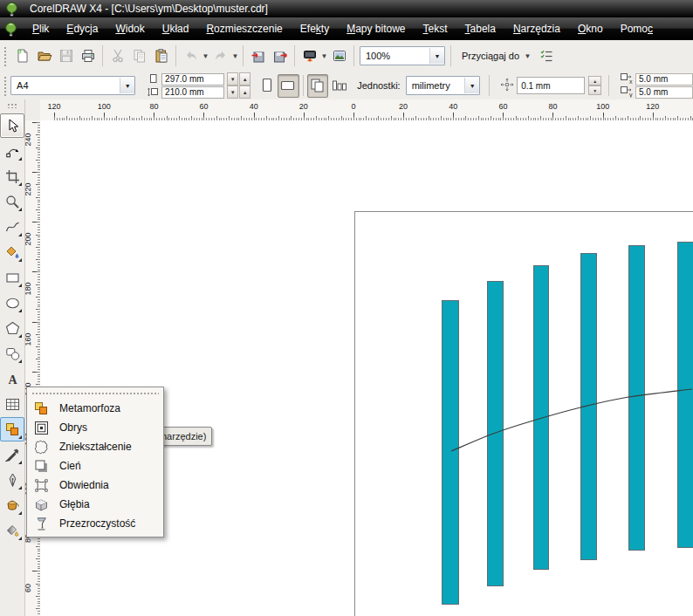  Describe the element at coordinates (95, 428) in the screenshot. I see `flyout-item-obrys: Obrys` at that location.